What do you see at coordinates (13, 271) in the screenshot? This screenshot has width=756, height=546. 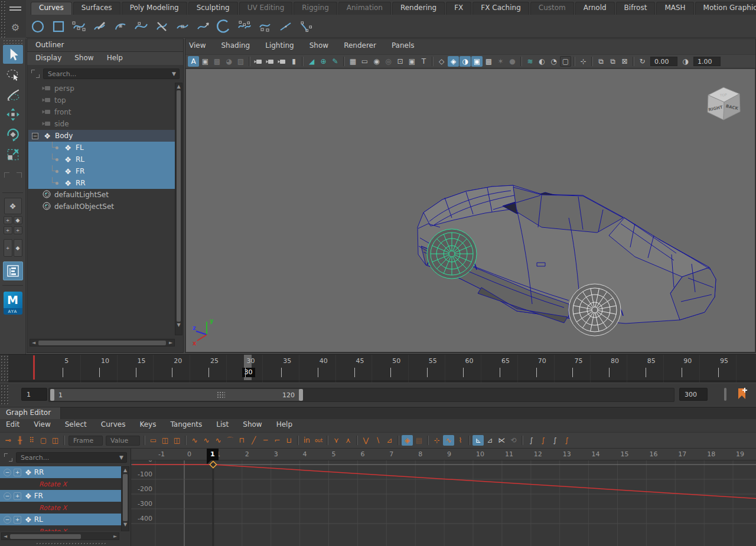 I see `layout-outliner-persp-button` at bounding box center [13, 271].